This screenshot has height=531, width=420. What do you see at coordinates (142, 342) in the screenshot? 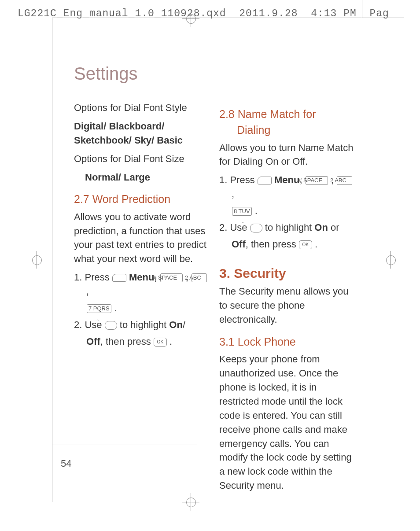
I see `wp-step-2b: Off, then press OK .` at bounding box center [142, 342].